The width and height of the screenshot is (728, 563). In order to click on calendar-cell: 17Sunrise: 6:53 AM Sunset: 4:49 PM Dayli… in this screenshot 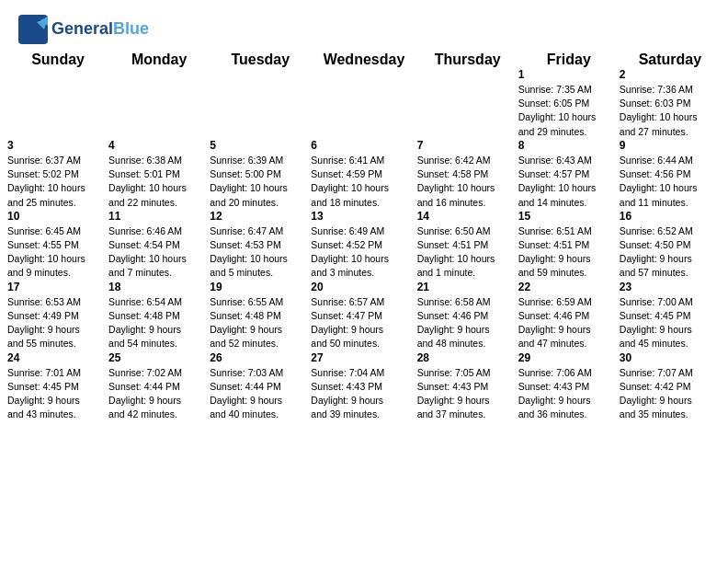, I will do `click(58, 316)`.